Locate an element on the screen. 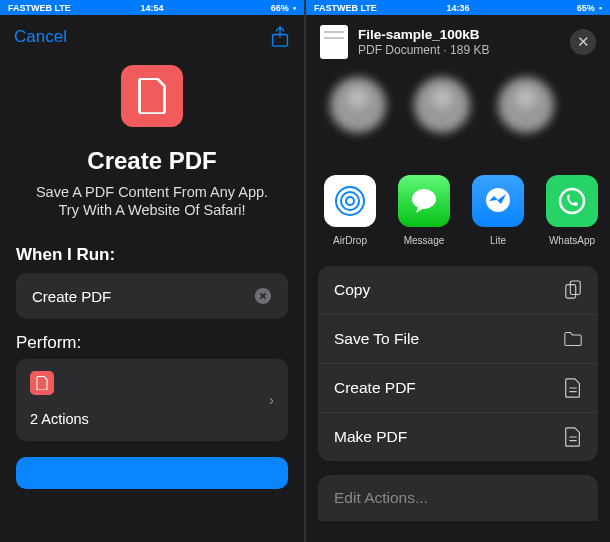  battery: 66%▪ is located at coordinates (284, 8).